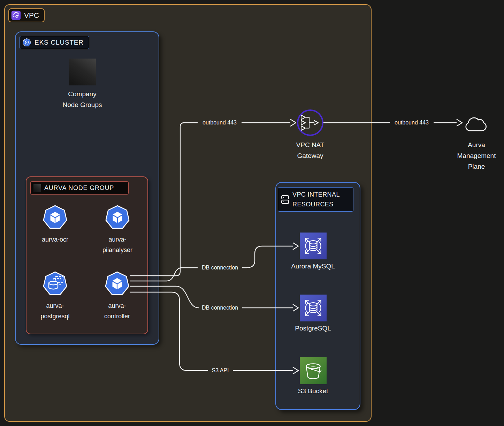 The width and height of the screenshot is (504, 426). What do you see at coordinates (310, 145) in the screenshot?
I see `nat-label-line: VPC NAT` at bounding box center [310, 145].